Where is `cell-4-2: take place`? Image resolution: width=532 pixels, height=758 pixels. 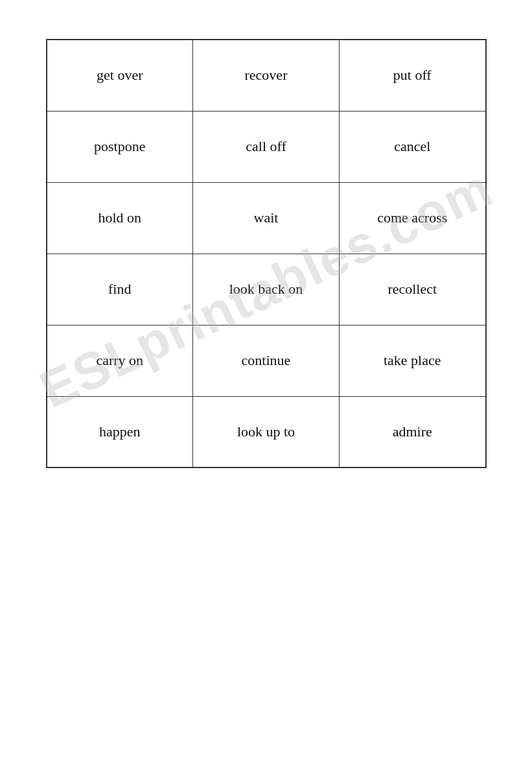 cell-4-2: take place is located at coordinates (413, 361).